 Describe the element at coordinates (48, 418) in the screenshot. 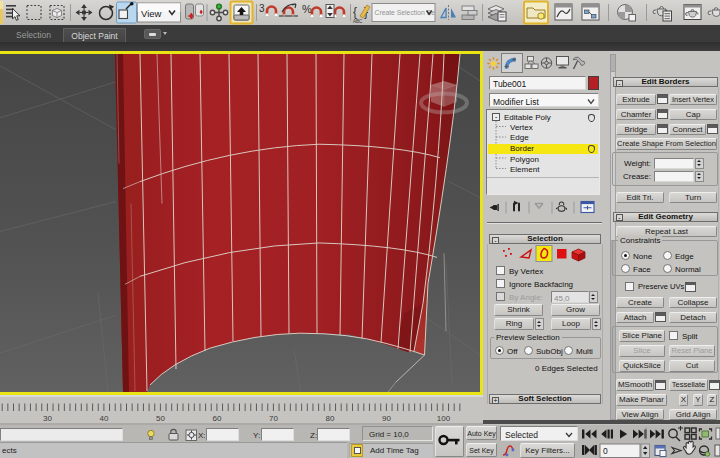

I see `svg-text: 30` at that location.